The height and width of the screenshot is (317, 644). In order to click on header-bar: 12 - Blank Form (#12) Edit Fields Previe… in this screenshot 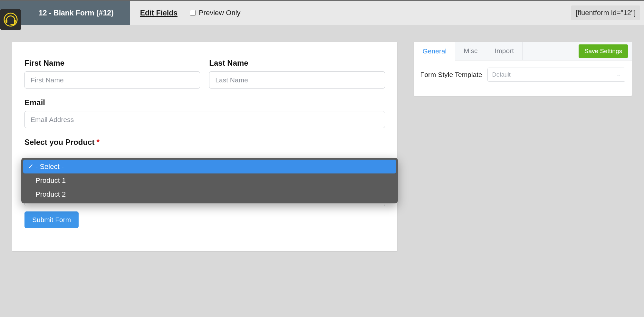, I will do `click(322, 13)`.